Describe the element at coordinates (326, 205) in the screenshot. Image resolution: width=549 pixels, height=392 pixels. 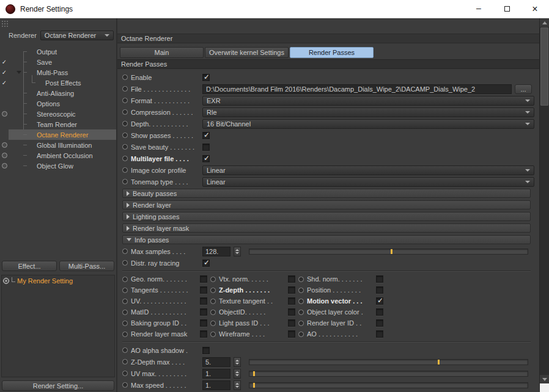
I see `group-render-layer: Render layer` at that location.